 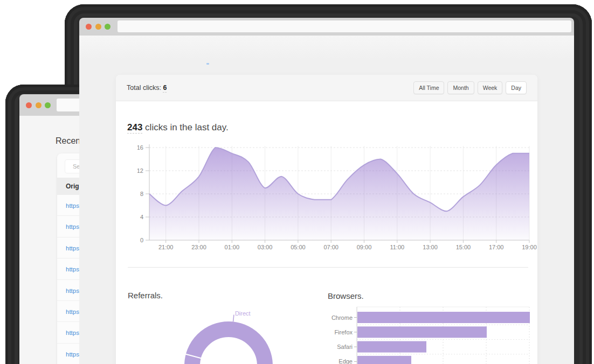 I want to click on referrals-donut-chart: Direct, so click(x=232, y=335).